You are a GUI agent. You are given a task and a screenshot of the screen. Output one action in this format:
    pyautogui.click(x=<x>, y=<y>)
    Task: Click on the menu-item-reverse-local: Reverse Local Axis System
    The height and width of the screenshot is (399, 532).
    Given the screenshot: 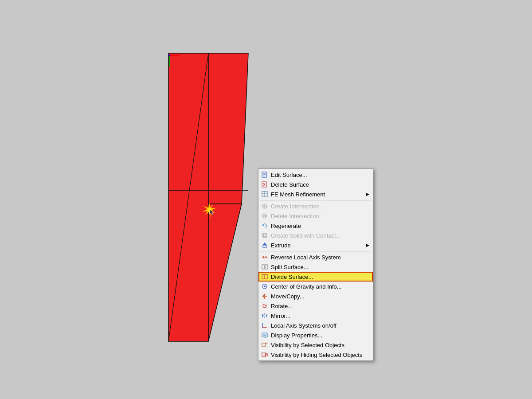 What is the action you would take?
    pyautogui.click(x=316, y=257)
    